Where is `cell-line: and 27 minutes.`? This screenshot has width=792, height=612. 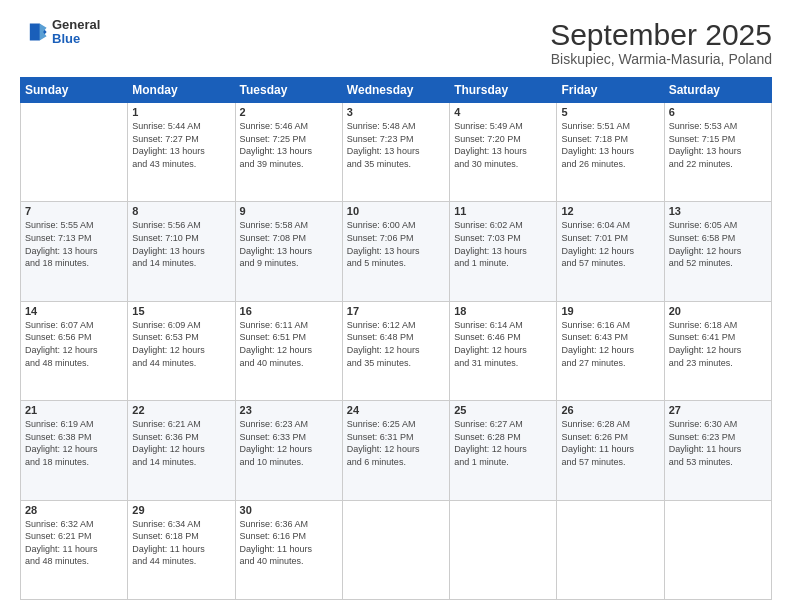
cell-line: and 27 minutes. is located at coordinates (610, 364).